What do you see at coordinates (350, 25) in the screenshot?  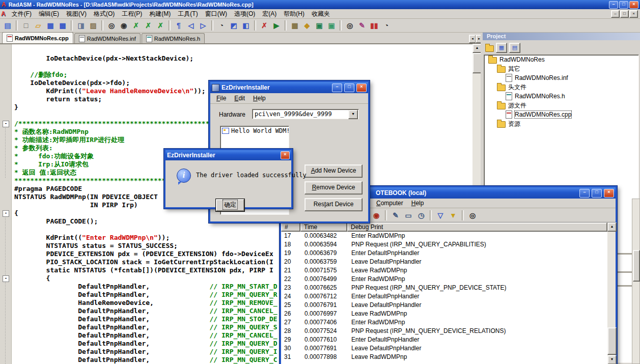 I see `search-icon: ◎` at bounding box center [350, 25].